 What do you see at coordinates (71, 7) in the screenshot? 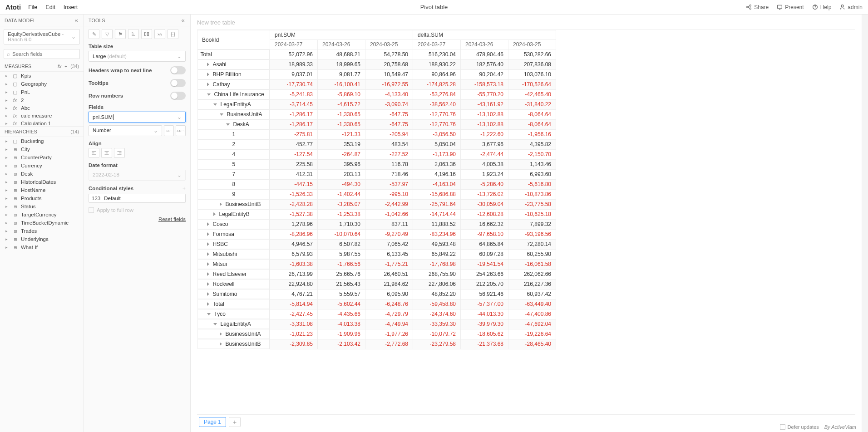
I see `menu-insert: Insert` at bounding box center [71, 7].